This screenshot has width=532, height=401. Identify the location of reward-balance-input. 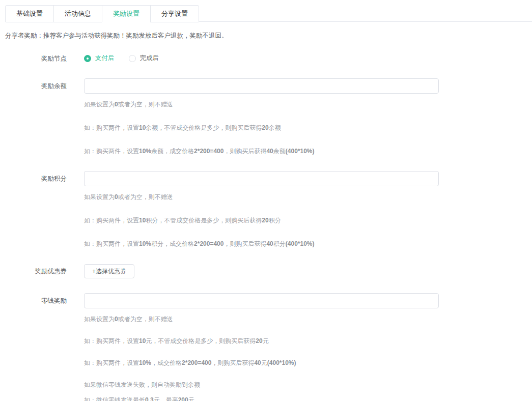
(262, 86).